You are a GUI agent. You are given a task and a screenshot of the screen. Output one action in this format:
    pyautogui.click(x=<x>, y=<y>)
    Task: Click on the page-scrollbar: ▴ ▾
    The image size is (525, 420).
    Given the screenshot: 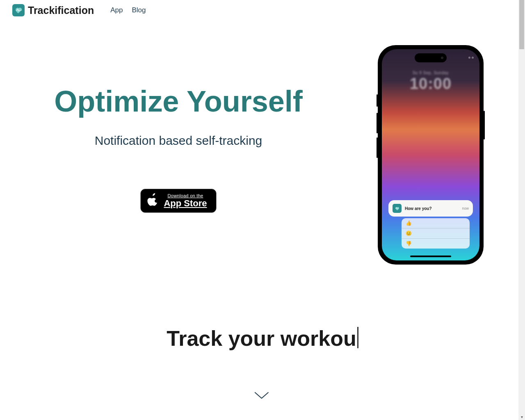 What is the action you would take?
    pyautogui.click(x=522, y=210)
    